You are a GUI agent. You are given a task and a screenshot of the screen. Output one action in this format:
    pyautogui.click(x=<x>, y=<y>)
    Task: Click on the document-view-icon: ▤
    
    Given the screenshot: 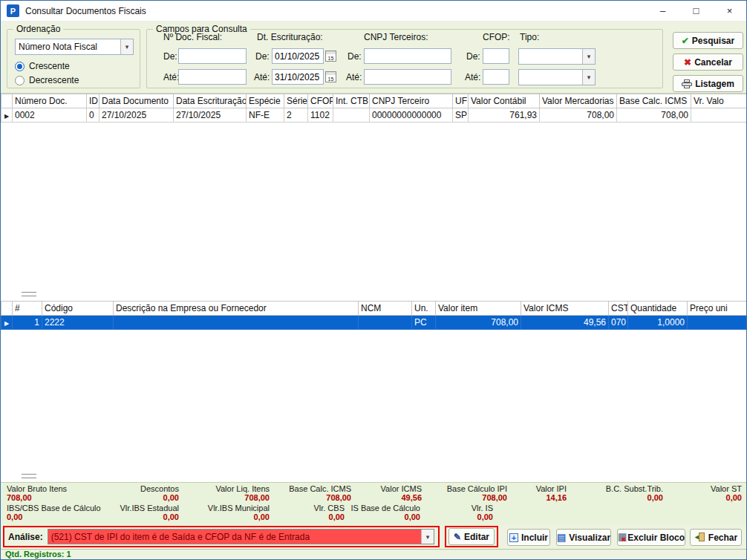 What is the action you would take?
    pyautogui.click(x=561, y=538)
    